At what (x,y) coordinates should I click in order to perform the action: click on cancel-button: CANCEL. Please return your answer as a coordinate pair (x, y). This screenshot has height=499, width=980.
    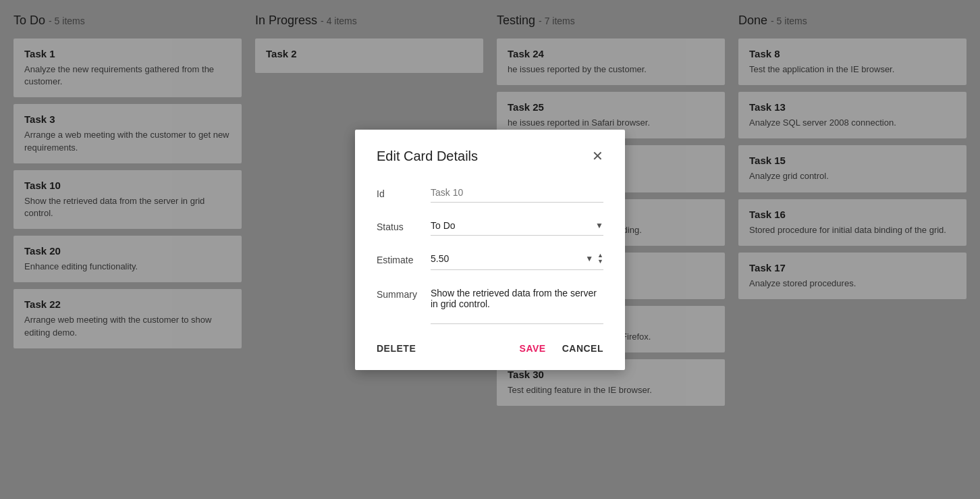
    Looking at the image, I should click on (583, 348).